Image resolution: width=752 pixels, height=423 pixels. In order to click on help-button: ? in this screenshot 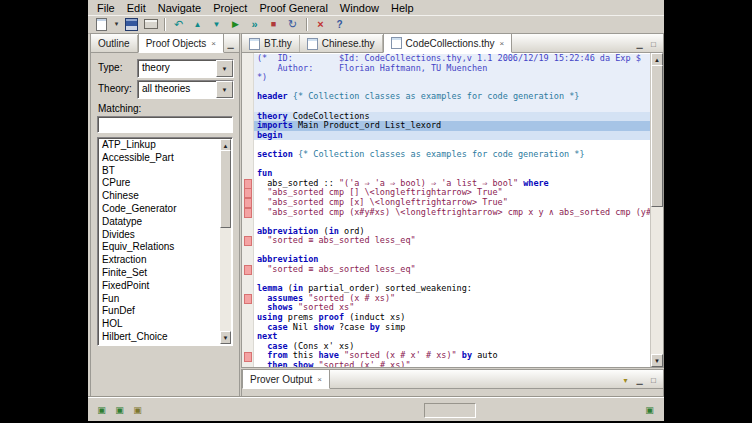, I will do `click(340, 24)`.